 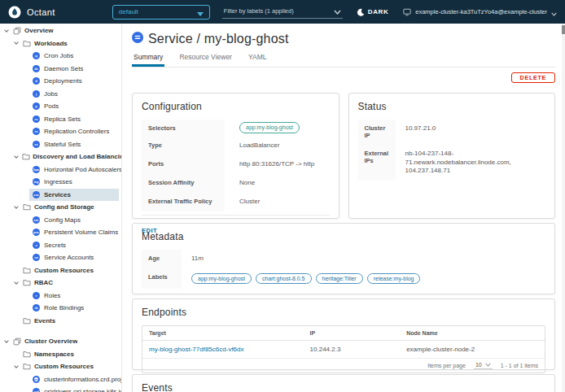 I want to click on sidebar-item-cluster-overview: Cluster Overview, so click(x=60, y=342).